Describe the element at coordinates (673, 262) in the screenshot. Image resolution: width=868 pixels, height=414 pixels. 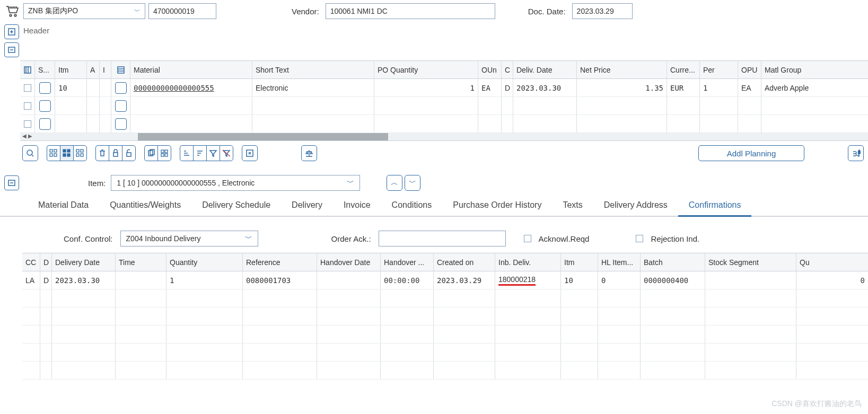
I see `col-batch: Batch` at that location.